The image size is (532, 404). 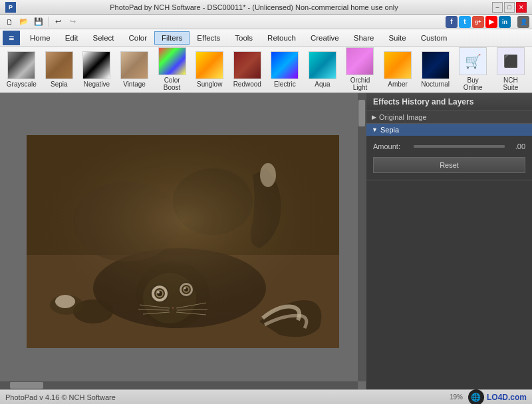 What do you see at coordinates (323, 65) in the screenshot?
I see `aqua-icon` at bounding box center [323, 65].